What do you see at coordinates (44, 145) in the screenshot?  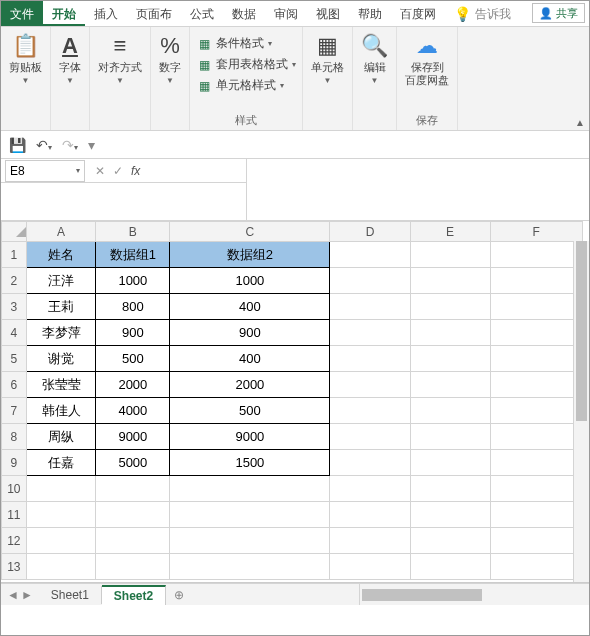 I see `undo-button: ↶▾` at bounding box center [44, 145].